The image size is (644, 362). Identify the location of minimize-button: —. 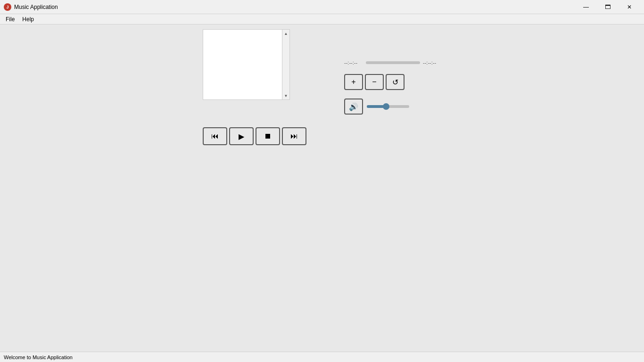
(586, 7).